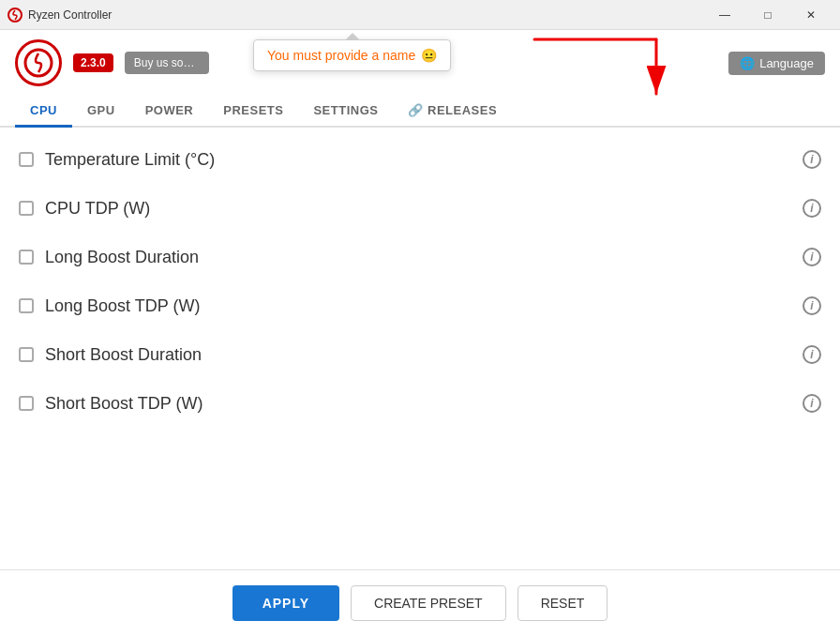  What do you see at coordinates (811, 15) in the screenshot?
I see `close-button: ✕` at bounding box center [811, 15].